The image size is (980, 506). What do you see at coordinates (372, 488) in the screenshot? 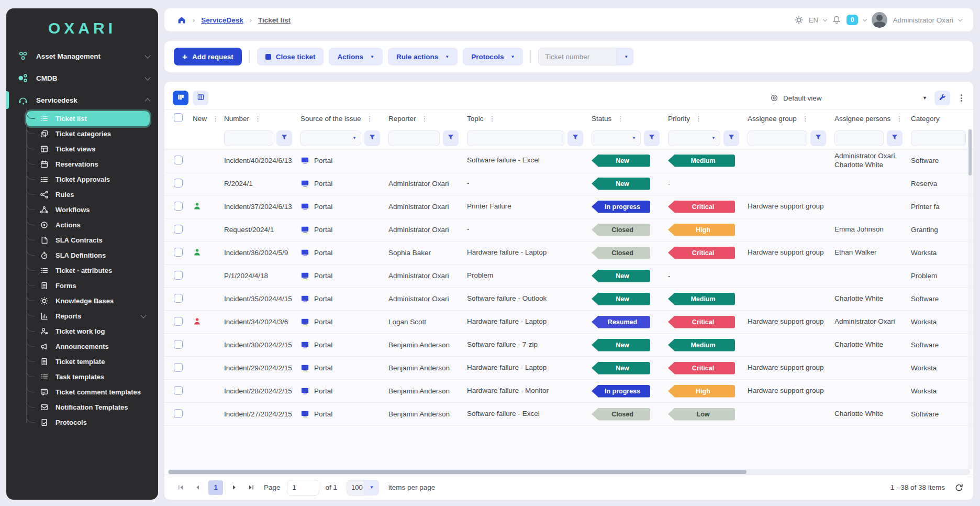
I see `items-per-page-dropdown: ▼` at bounding box center [372, 488].